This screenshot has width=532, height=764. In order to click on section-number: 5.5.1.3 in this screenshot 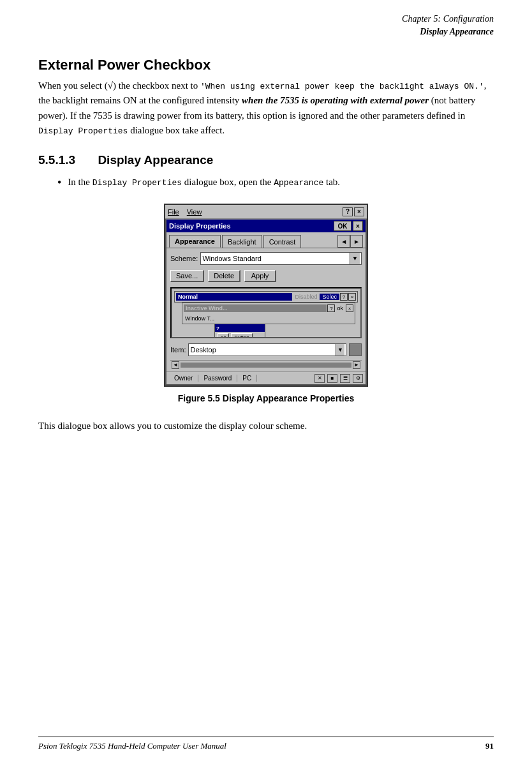, I will do `click(57, 160)`.